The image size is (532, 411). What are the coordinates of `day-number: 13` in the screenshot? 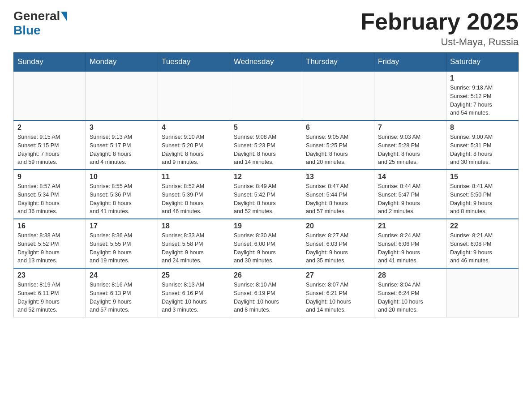 It's located at (338, 177).